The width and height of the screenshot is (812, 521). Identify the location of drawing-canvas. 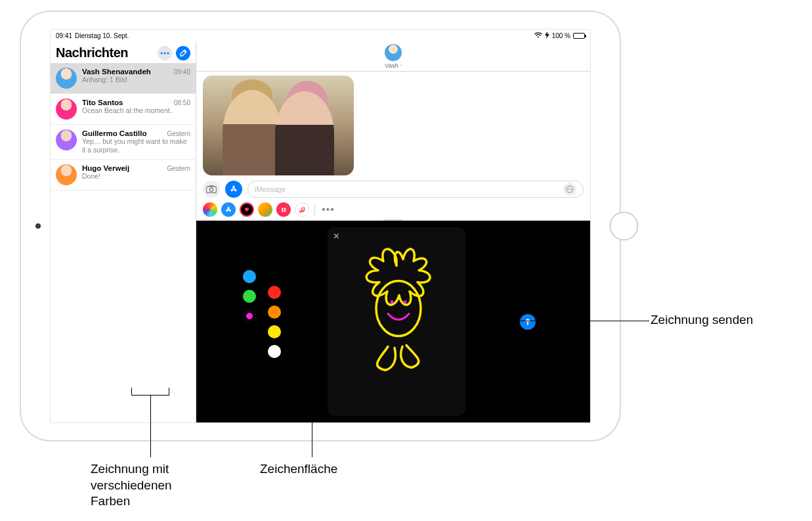
(396, 322).